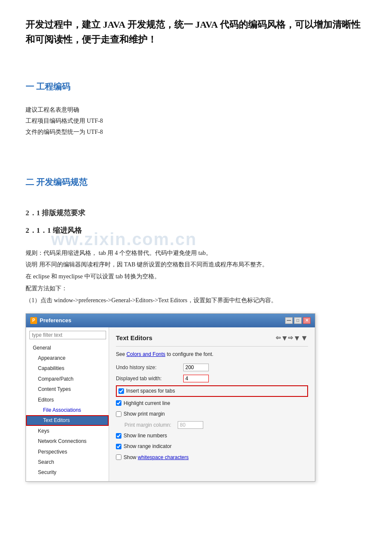  What do you see at coordinates (68, 335) in the screenshot?
I see `filter-input` at bounding box center [68, 335].